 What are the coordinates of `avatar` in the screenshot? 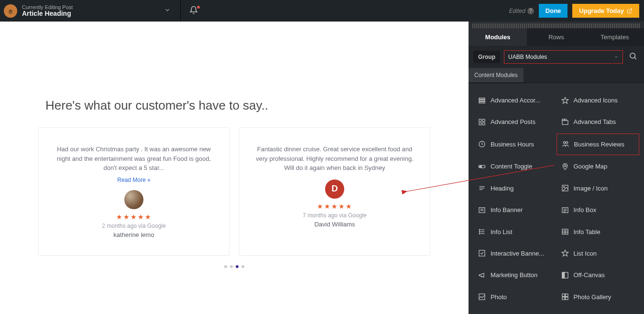 It's located at (134, 200).